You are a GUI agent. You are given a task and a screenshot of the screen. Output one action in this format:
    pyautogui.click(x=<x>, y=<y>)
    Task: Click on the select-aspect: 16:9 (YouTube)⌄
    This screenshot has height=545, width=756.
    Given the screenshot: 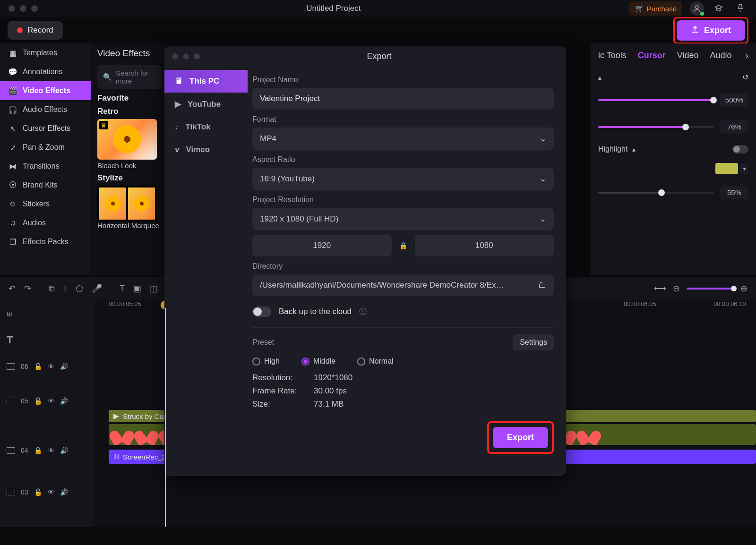 What is the action you would take?
    pyautogui.click(x=403, y=179)
    